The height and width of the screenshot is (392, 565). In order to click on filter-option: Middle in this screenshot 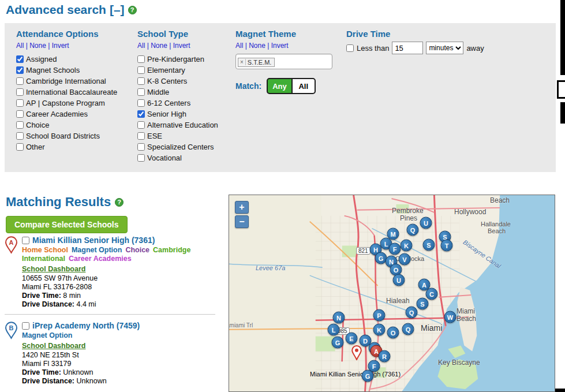, I will do `click(186, 92)`.